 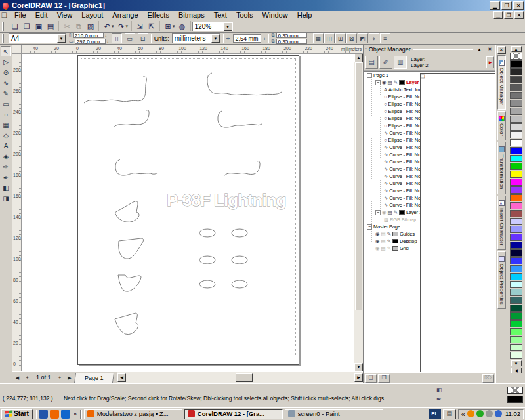 What do you see at coordinates (6, 188) in the screenshot?
I see `fill-tool: ◧` at bounding box center [6, 188].